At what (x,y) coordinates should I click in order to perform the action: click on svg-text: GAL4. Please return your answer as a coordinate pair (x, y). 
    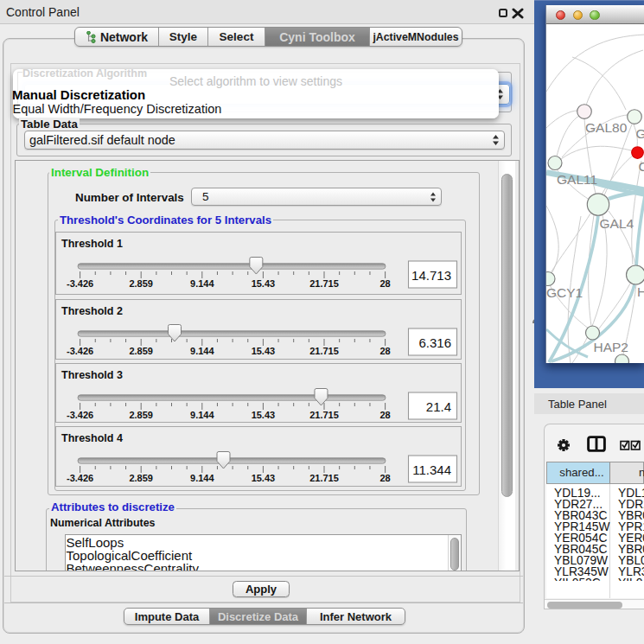
    Looking at the image, I should click on (617, 223).